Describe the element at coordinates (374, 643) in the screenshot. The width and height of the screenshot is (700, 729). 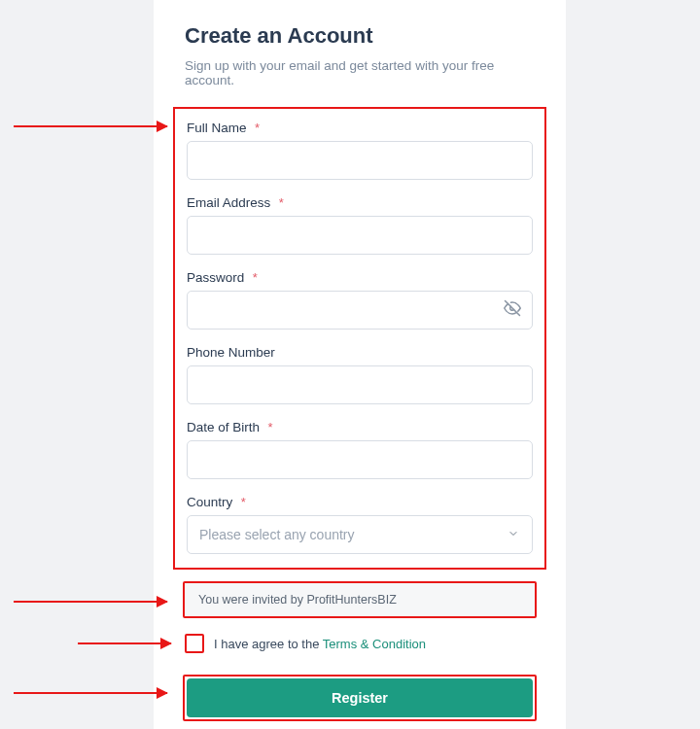
I see `terms-link: Terms & Condition` at that location.